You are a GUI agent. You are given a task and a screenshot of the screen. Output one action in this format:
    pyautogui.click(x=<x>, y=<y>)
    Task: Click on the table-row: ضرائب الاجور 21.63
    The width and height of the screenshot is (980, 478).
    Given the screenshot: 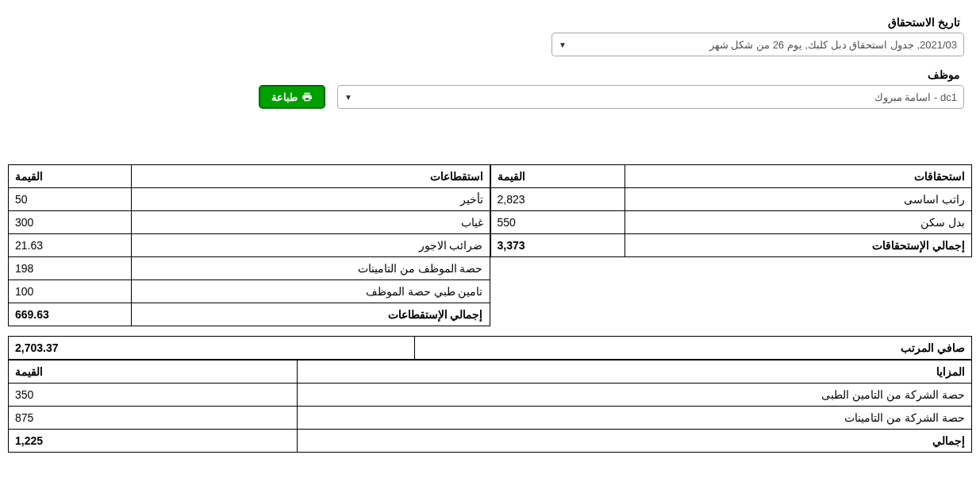 What is the action you would take?
    pyautogui.click(x=249, y=246)
    